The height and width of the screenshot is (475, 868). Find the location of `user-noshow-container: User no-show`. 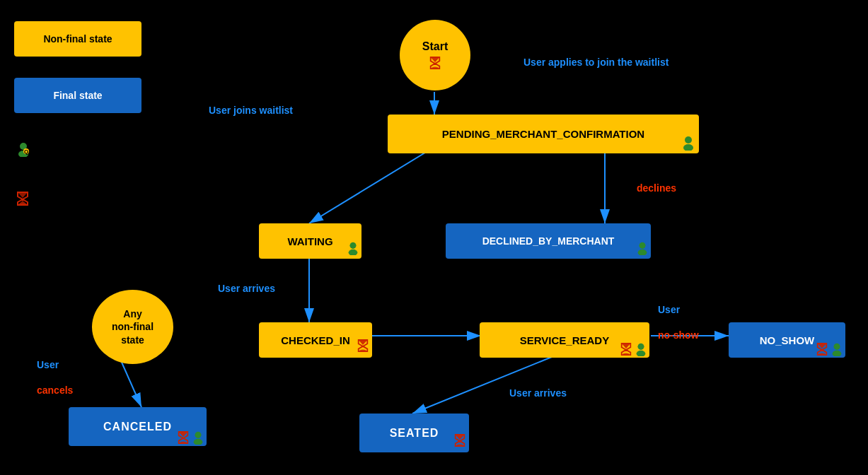

user-noshow-container: User no-show is located at coordinates (678, 315).